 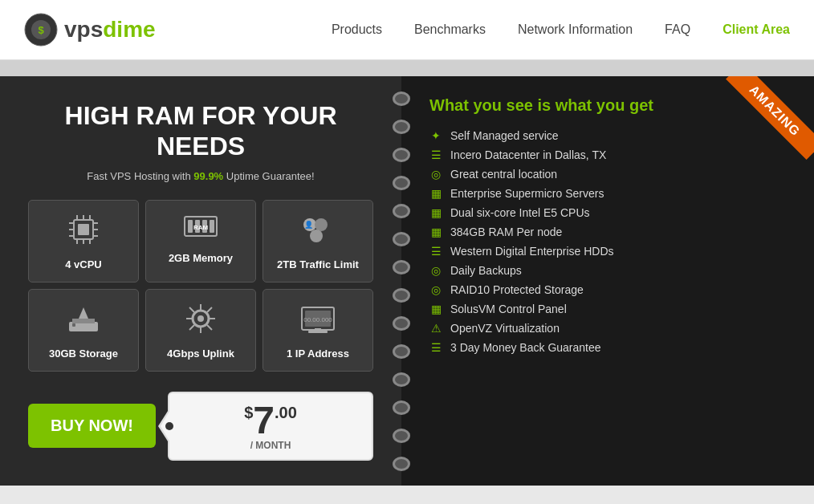 I want to click on price-amount: $ 7 .00, so click(x=271, y=421).